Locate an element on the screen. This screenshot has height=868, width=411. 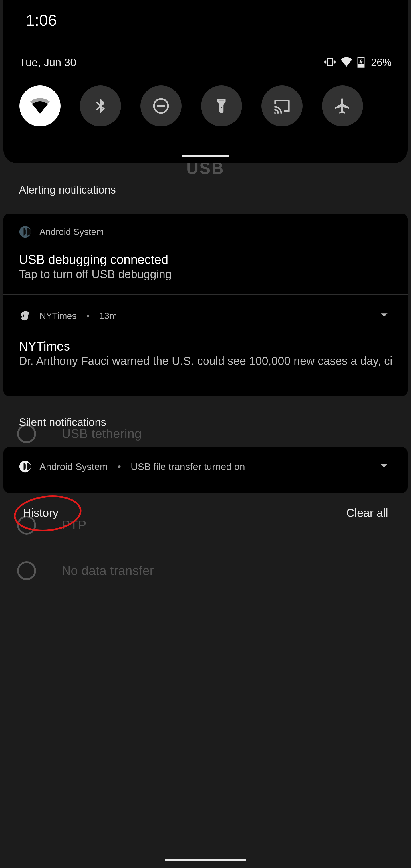
status-date: Tue, Jun 30 is located at coordinates (48, 63).